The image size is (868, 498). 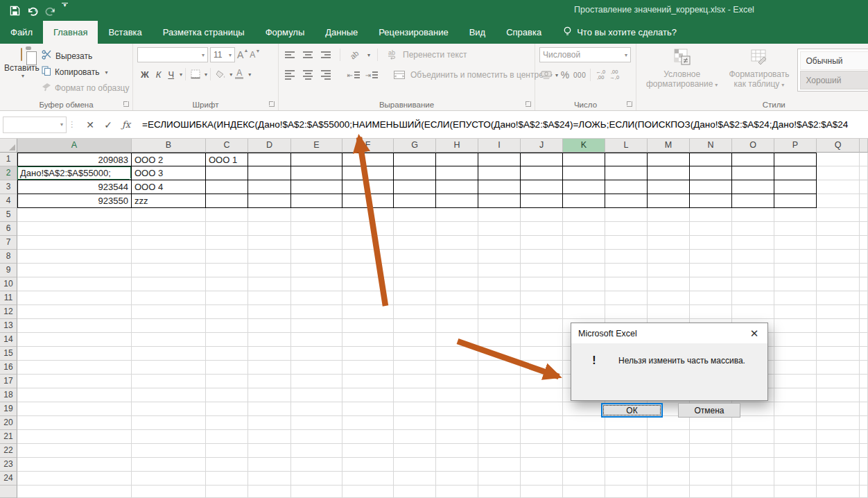 I want to click on column-header-N: N, so click(x=711, y=146).